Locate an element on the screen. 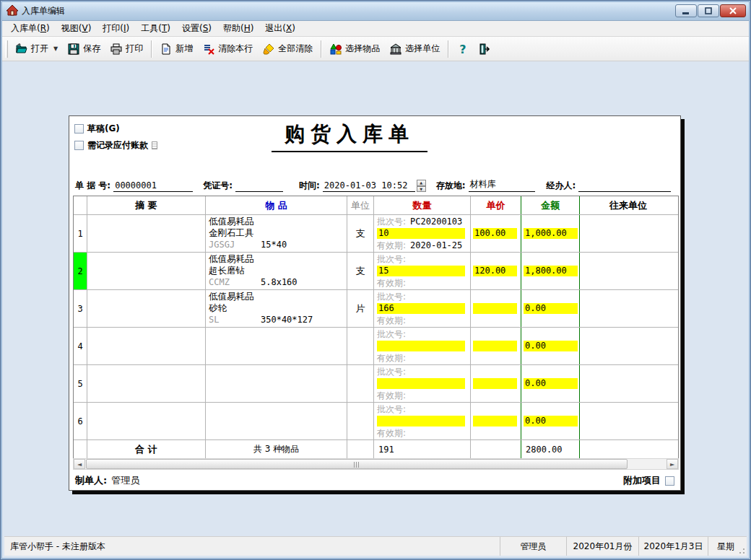 The image size is (751, 560). row-number-cell: 3 is located at coordinates (81, 309).